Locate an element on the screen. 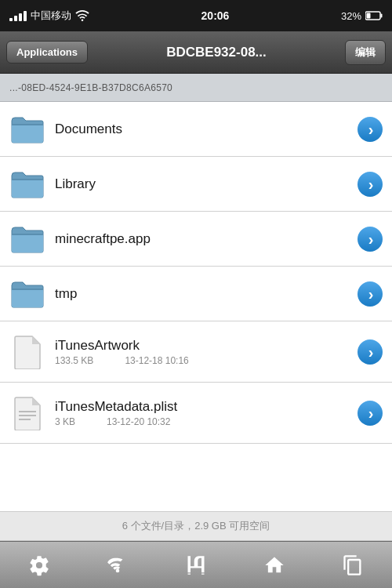 This screenshot has height=588, width=392. battery-icon is located at coordinates (374, 16).